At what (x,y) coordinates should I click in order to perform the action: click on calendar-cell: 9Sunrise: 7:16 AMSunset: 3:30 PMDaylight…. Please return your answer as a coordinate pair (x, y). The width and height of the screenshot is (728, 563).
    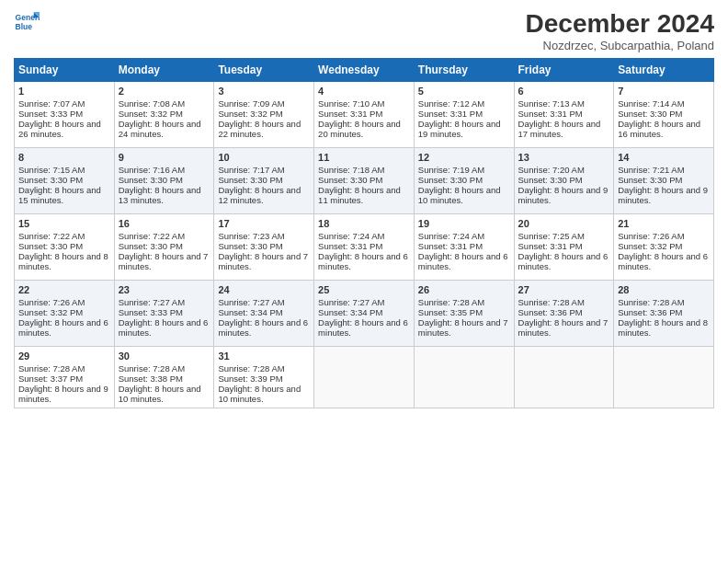
    Looking at the image, I should click on (164, 181).